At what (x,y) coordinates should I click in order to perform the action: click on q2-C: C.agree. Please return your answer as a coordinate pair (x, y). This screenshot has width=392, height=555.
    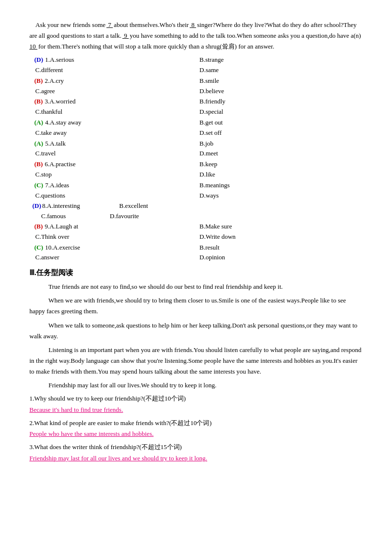
    Looking at the image, I should click on (117, 91).